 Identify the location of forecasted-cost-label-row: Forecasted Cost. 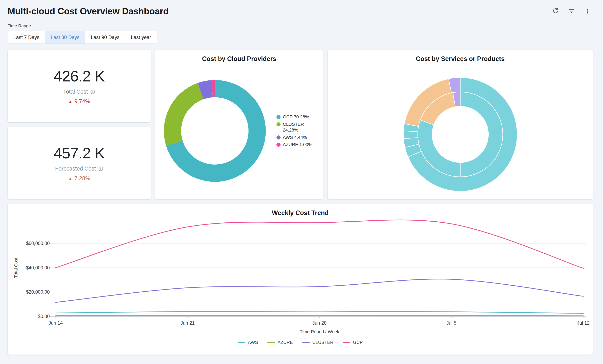
(79, 169).